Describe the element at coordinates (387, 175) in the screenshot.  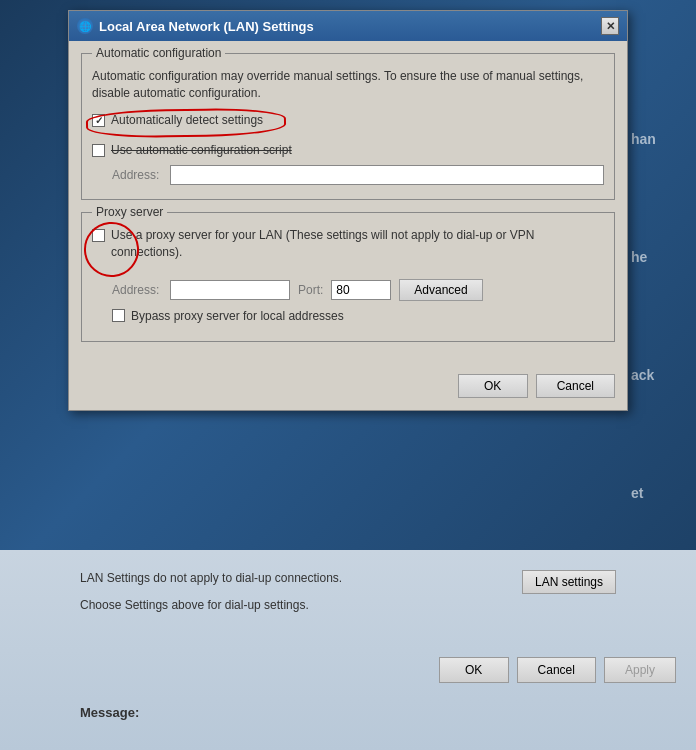
I see `config-address-input` at that location.